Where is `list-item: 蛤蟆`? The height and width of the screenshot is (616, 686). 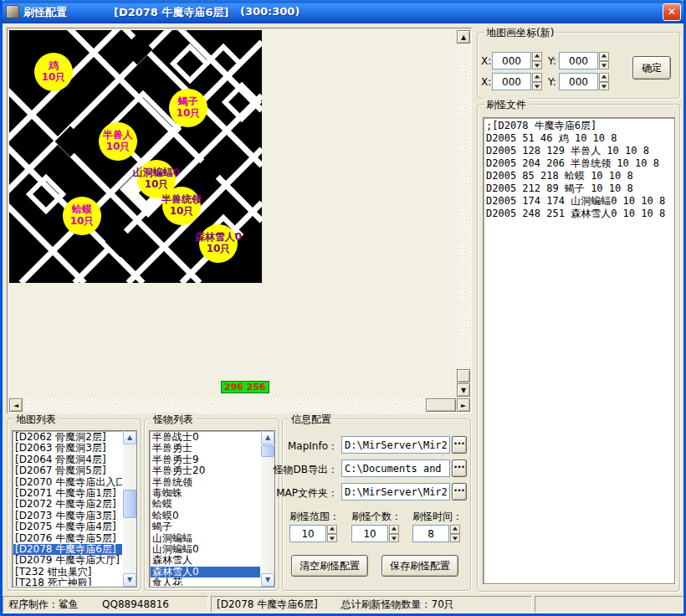
list-item: 蛤蟆 is located at coordinates (206, 504).